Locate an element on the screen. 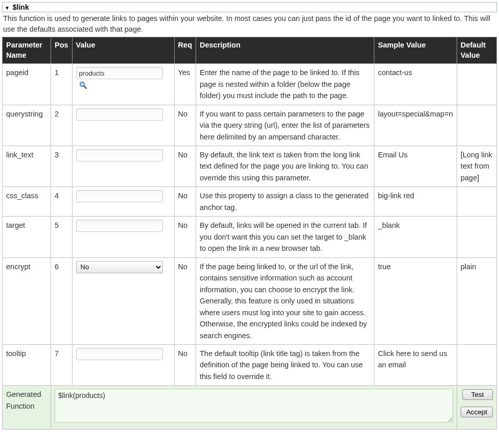 Image resolution: width=499 pixels, height=448 pixels. table-row: css_class4NoUse this property to assign … is located at coordinates (250, 202).